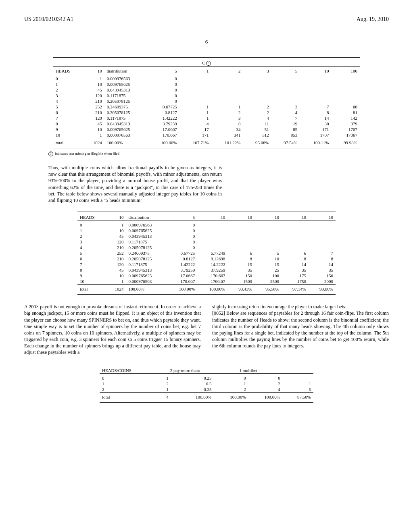 Image resolution: width=413 pixels, height=532 pixels. Describe the element at coordinates (206, 384) in the screenshot. I see `table-3: HEADS/COINS 2 pay more than: 1 multibet …` at that location.